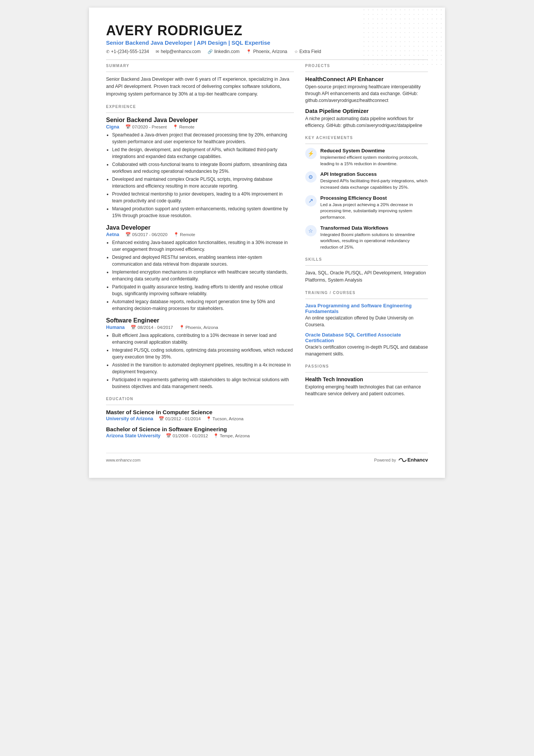 The image size is (534, 756). What do you see at coordinates (367, 157) in the screenshot?
I see `achievement-0: ⚡ Reduced System Downtime Implemented ef…` at bounding box center [367, 157].